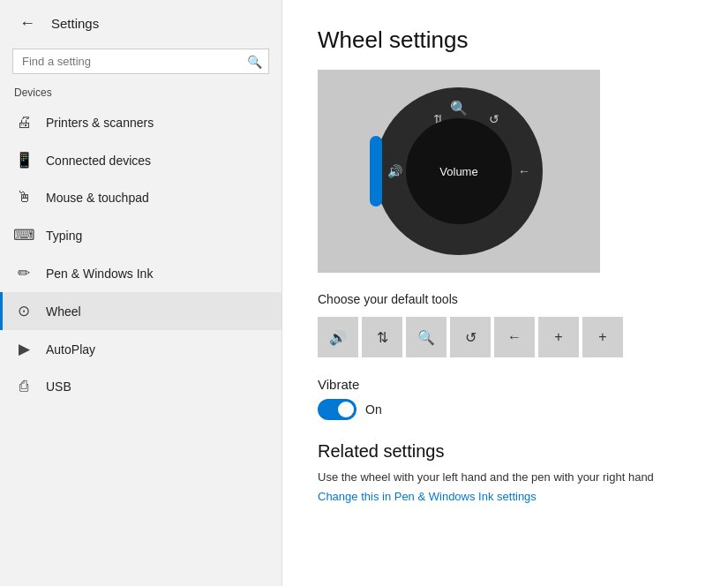 The image size is (728, 586). What do you see at coordinates (141, 94) in the screenshot?
I see `devices-label: Devices` at bounding box center [141, 94].